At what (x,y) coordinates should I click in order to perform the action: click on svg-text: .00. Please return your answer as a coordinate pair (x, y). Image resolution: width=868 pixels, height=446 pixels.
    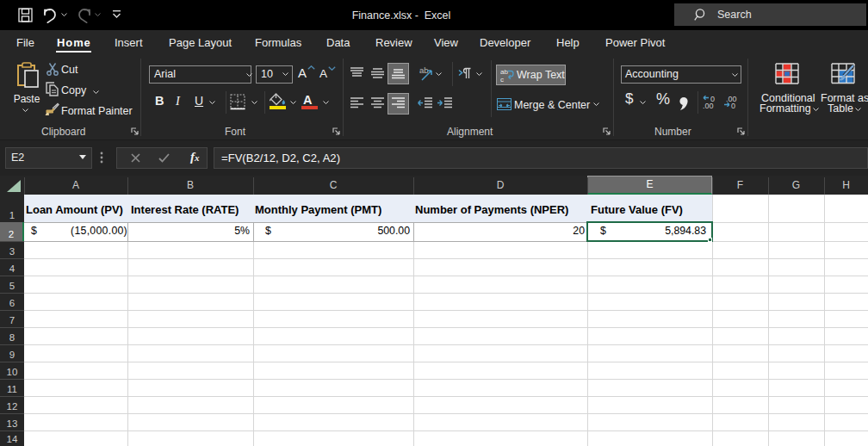
    Looking at the image, I should click on (708, 105).